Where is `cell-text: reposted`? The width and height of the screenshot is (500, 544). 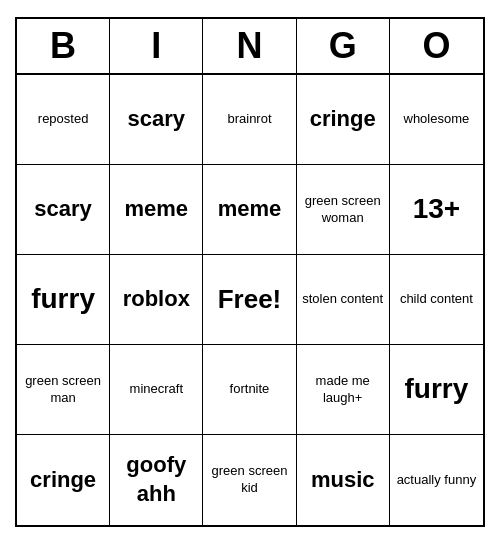 cell-text: reposted is located at coordinates (64, 120).